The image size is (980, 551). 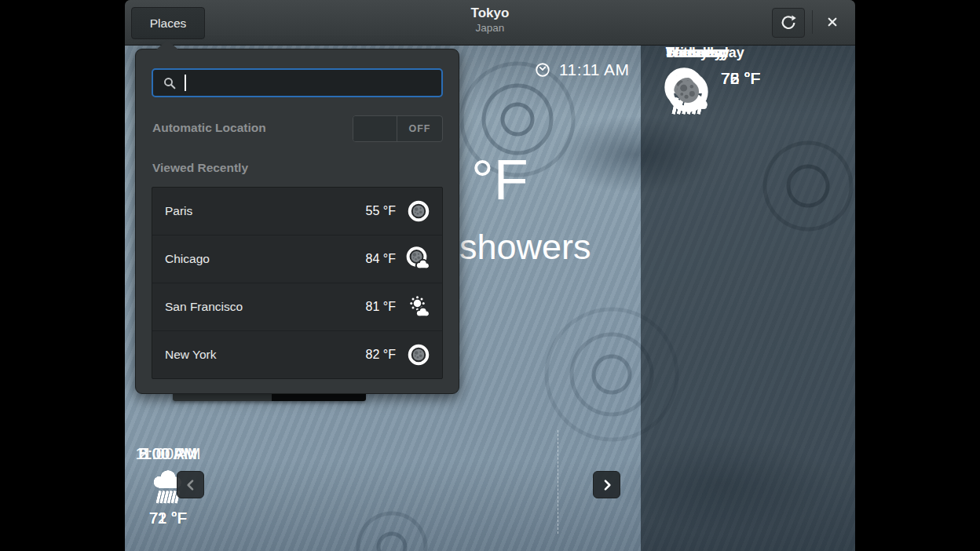 I want to click on list-item: New York 82 °F, so click(x=297, y=355).